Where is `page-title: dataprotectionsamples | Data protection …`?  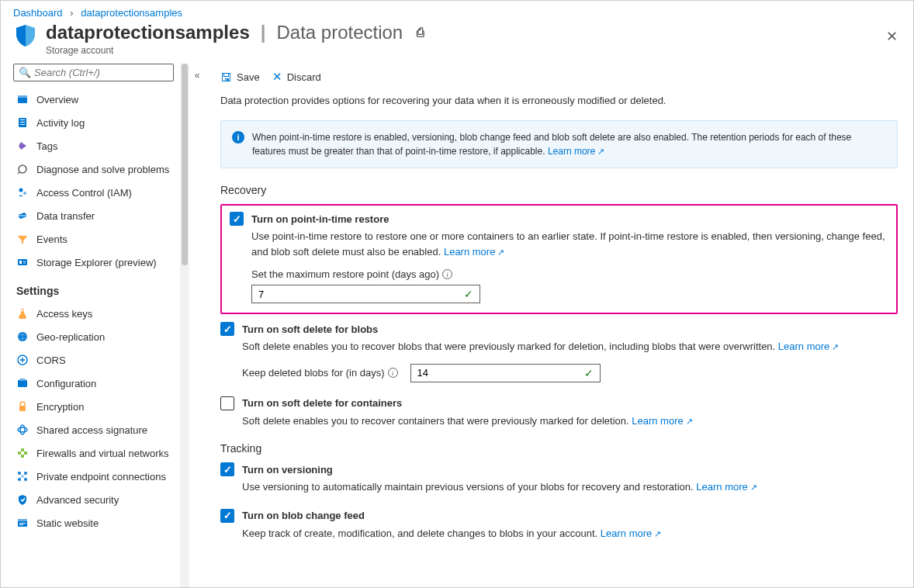 page-title: dataprotectionsamples | Data protection … is located at coordinates (235, 33).